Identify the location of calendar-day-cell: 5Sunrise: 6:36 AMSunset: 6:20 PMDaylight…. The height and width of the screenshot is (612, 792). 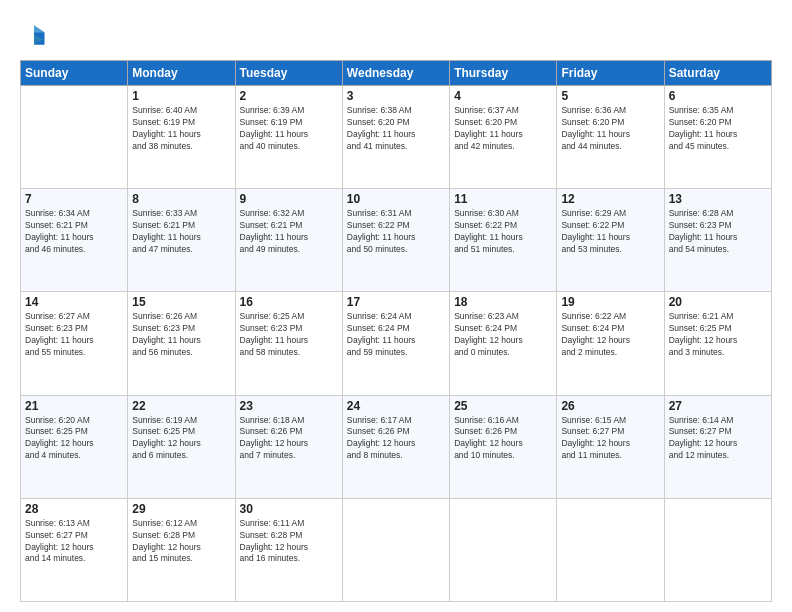
(610, 138).